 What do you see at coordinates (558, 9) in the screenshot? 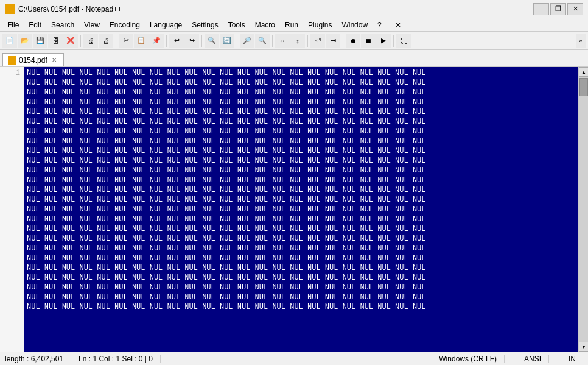
I see `restore-button: ❐` at bounding box center [558, 9].